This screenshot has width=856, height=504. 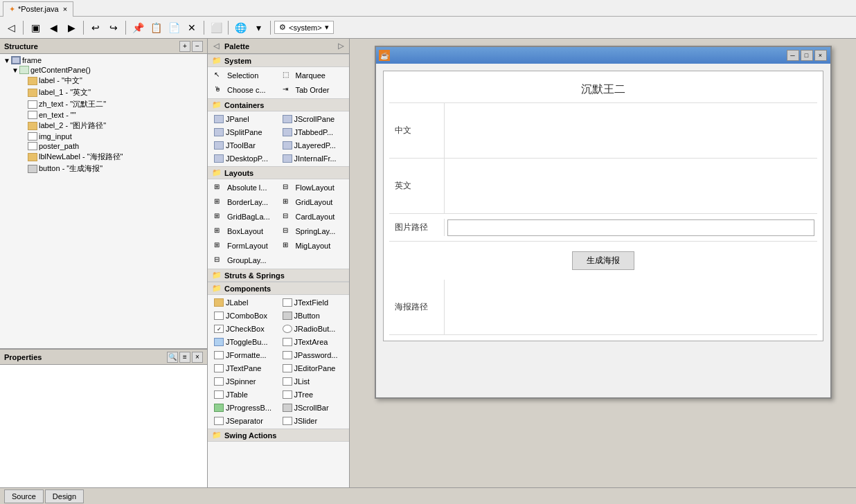 I want to click on toolbar-btn-paste: 📄, so click(x=174, y=28).